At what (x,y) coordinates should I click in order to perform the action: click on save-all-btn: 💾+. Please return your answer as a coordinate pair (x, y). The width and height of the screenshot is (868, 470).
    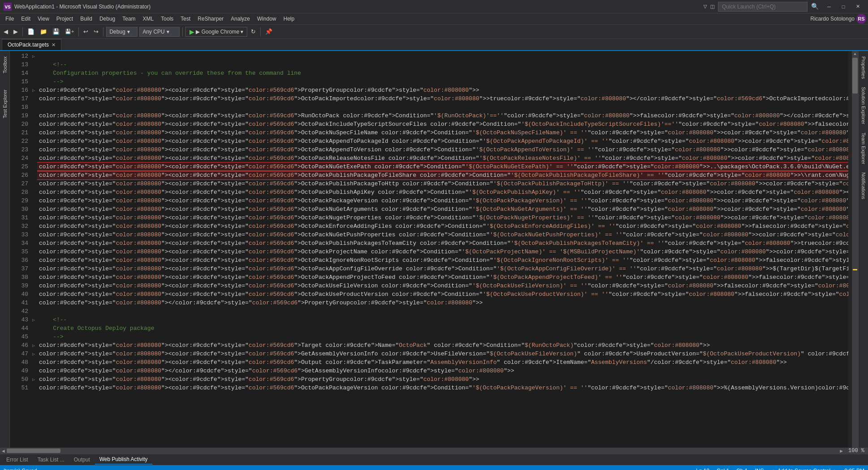
    Looking at the image, I should click on (69, 32).